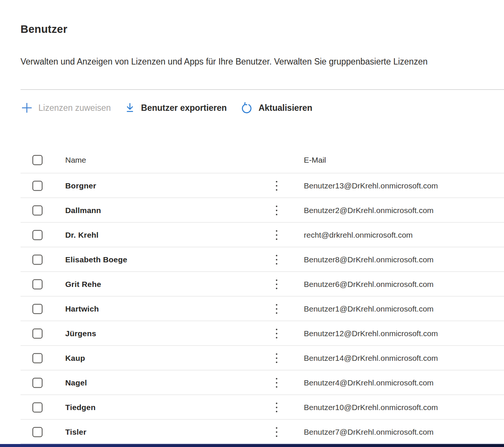 The width and height of the screenshot is (504, 447). Describe the element at coordinates (167, 108) in the screenshot. I see `command-bar: Lizenzen zuweisen Benutzer exportieren A…` at that location.